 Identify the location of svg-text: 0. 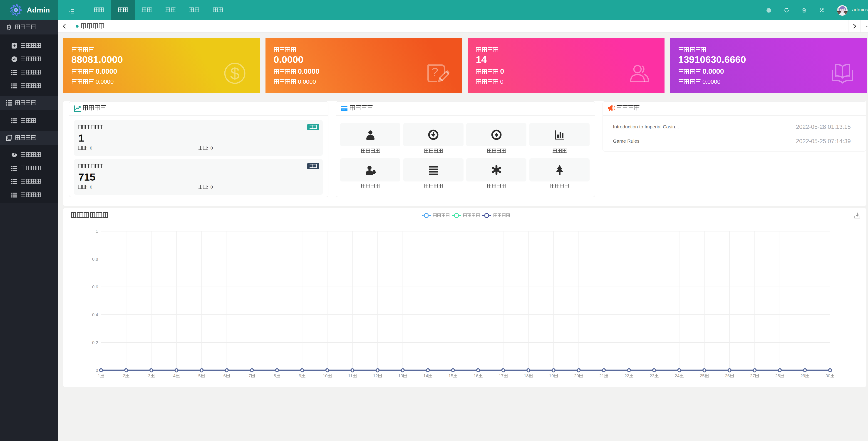
(97, 370).